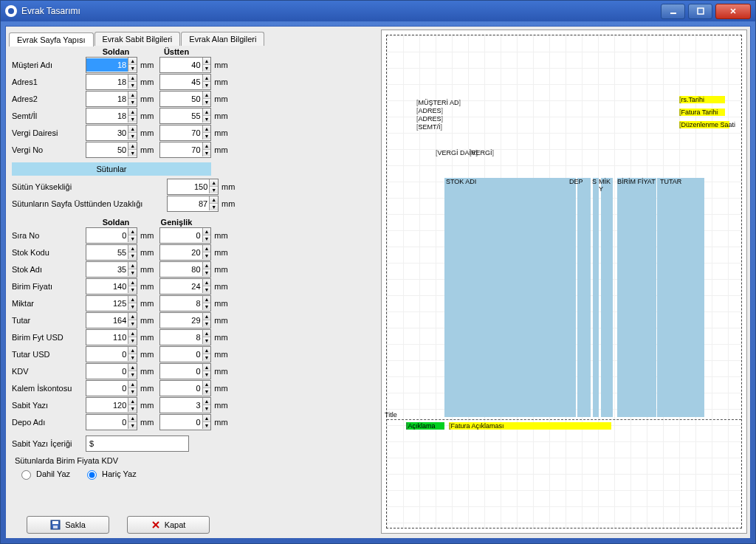  I want to click on spin-semtil-soldan: ▲▼, so click(111, 116).